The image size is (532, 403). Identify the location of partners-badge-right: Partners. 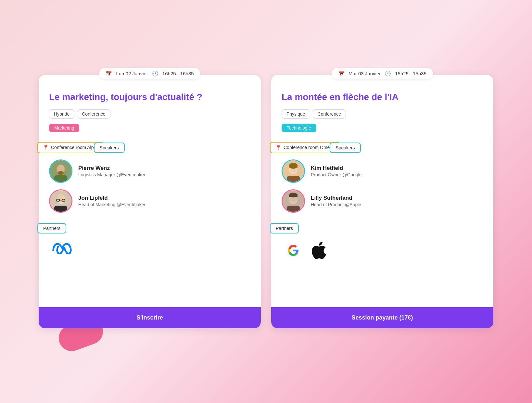
(285, 228).